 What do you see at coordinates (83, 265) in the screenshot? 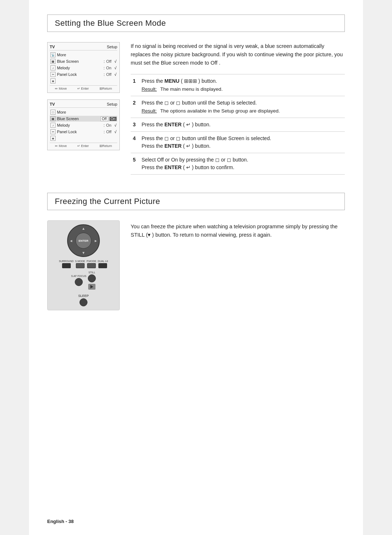
I see `remote-image: ▲ ▼ ◄ ► ENTER SURROUND` at bounding box center [83, 265].